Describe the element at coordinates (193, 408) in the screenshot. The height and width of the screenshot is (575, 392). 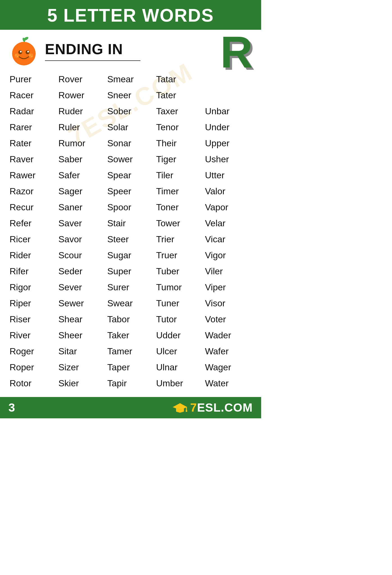
I see `logo-accent: 7` at that location.